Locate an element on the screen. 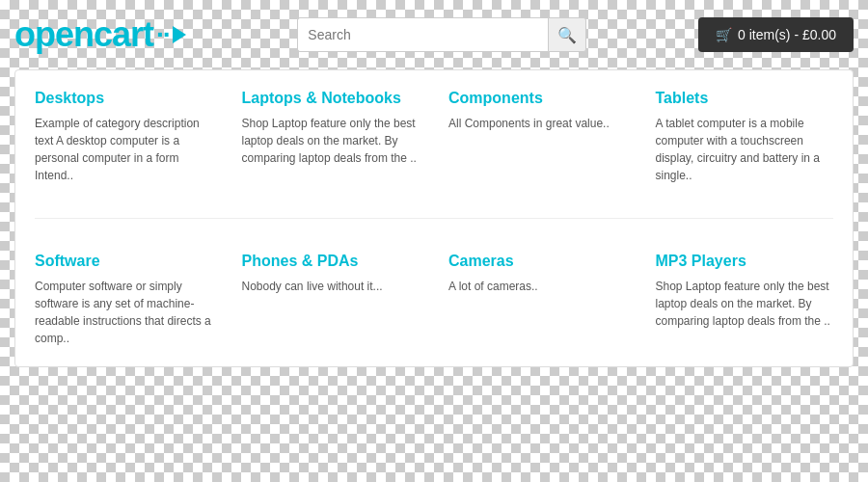 This screenshot has width=868, height=482. category-title-components: Components is located at coordinates (538, 98).